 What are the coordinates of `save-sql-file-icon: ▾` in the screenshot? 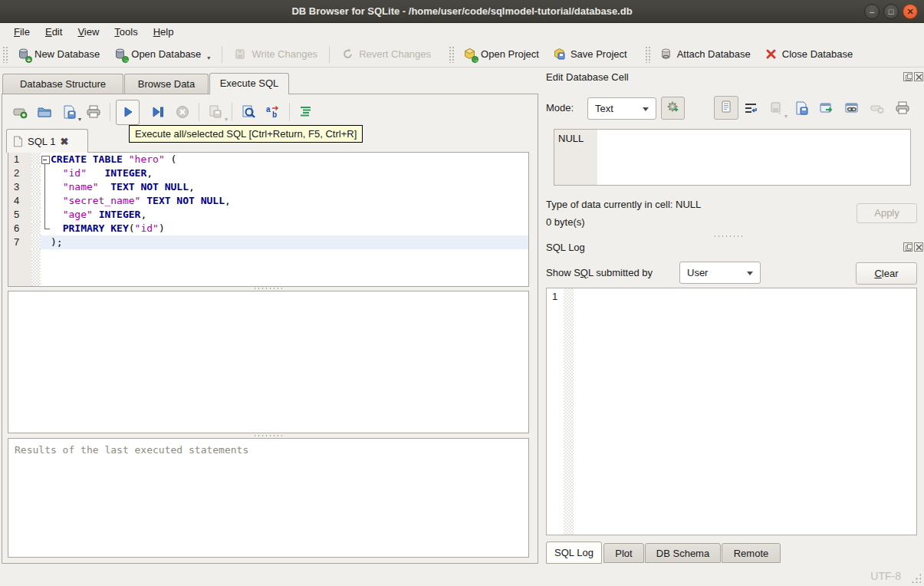 It's located at (69, 112).